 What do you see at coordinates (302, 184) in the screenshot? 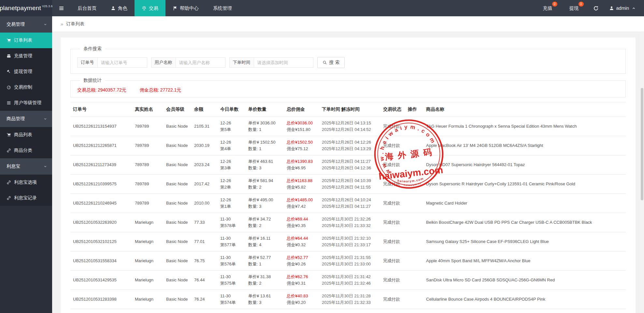
I see `total-commission-cell: 总价¥1163.88佣金¥5.82` at bounding box center [302, 184].